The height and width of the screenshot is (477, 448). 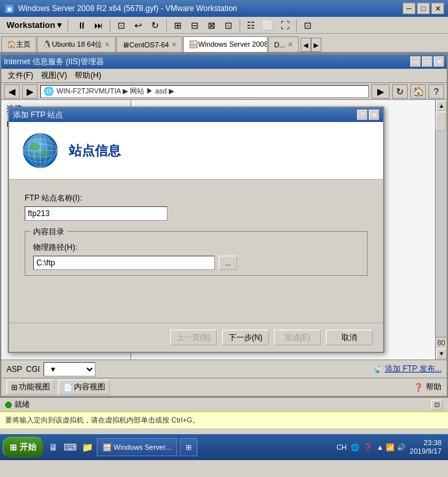 I want to click on dialog-help-btn: ?, so click(x=362, y=115).